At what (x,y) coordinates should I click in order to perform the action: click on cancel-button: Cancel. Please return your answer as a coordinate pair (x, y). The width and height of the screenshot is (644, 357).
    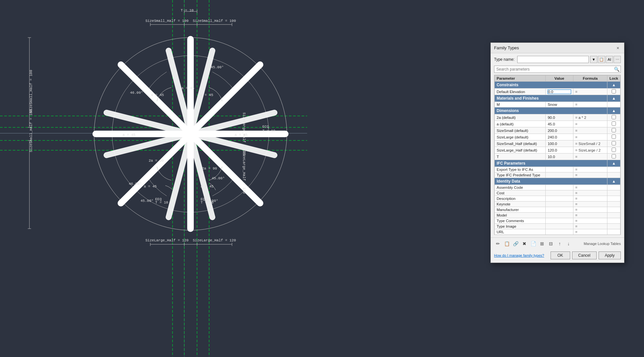
    Looking at the image, I should click on (584, 255).